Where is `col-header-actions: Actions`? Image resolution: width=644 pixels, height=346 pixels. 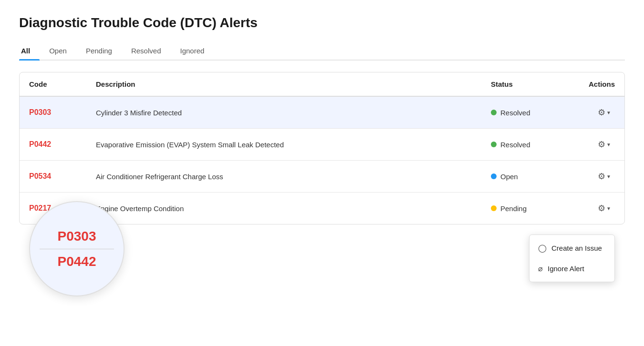 col-header-actions: Actions is located at coordinates (596, 84).